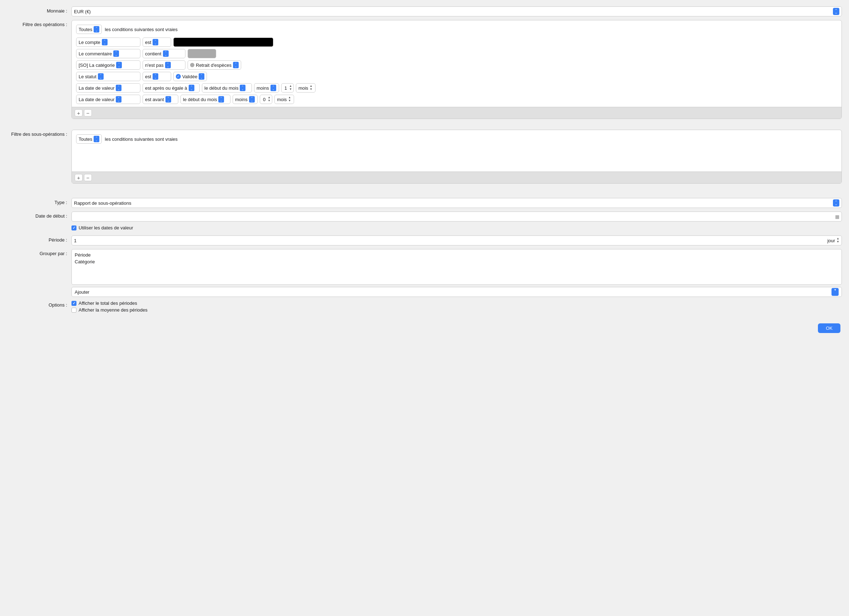  What do you see at coordinates (101, 76) in the screenshot?
I see `cond-field-arrow-3: ⌃⌄` at bounding box center [101, 76].